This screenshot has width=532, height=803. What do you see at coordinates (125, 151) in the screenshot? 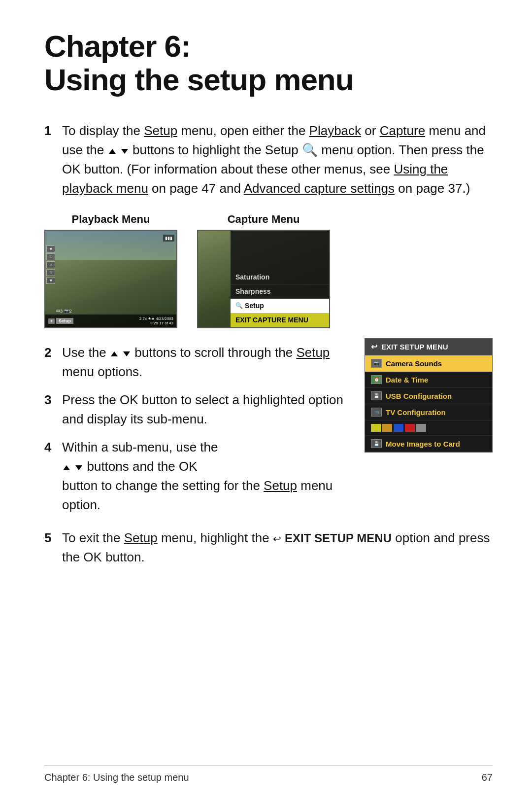
I see `arrow-down-icon` at bounding box center [125, 151].